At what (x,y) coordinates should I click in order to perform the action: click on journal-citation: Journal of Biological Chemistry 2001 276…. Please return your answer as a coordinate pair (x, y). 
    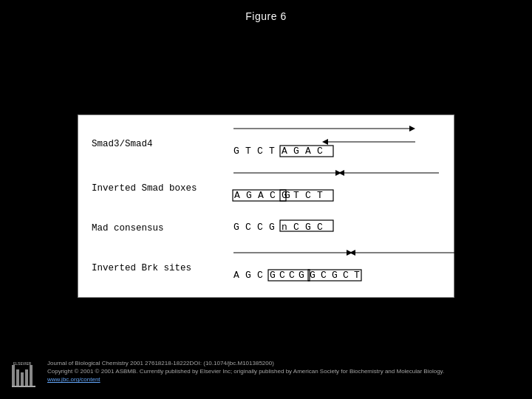
    Looking at the image, I should click on (161, 364).